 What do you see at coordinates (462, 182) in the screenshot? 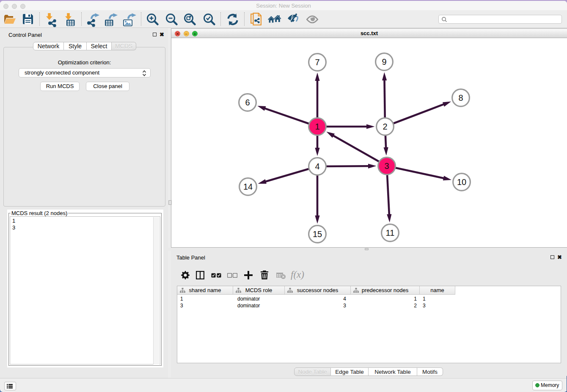
I see `svg-text: 10` at bounding box center [462, 182].